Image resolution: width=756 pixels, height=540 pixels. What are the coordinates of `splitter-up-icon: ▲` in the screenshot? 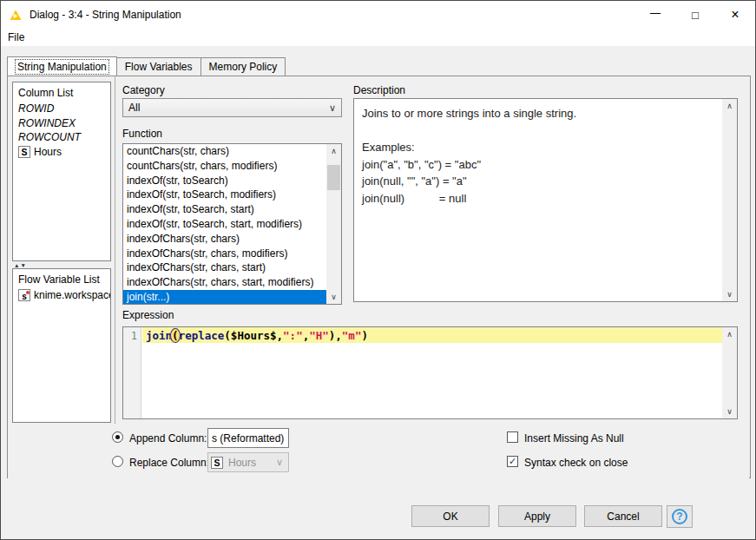 It's located at (16, 266).